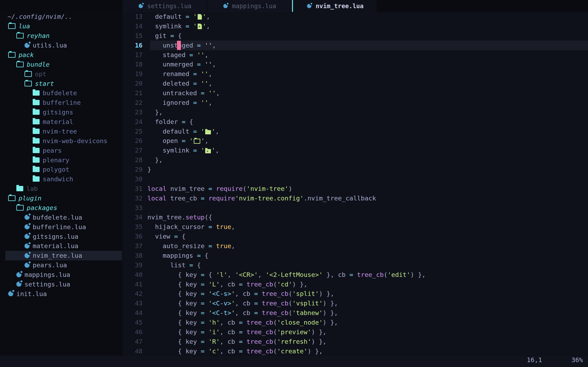 This screenshot has width=588, height=367. What do you see at coordinates (355, 93) in the screenshot?
I see `code-line-21: 21 untracked = '',` at bounding box center [355, 93].